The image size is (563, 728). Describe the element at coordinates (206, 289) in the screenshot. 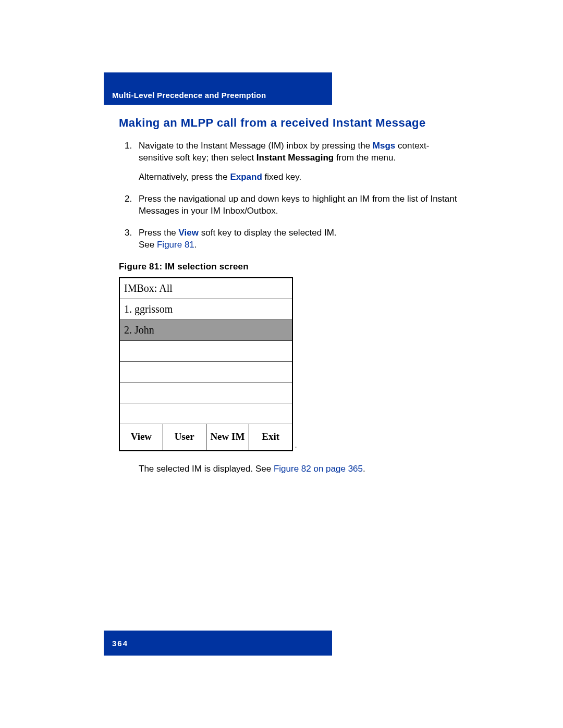

I see `imbox-title-row: IMBox: All` at that location.